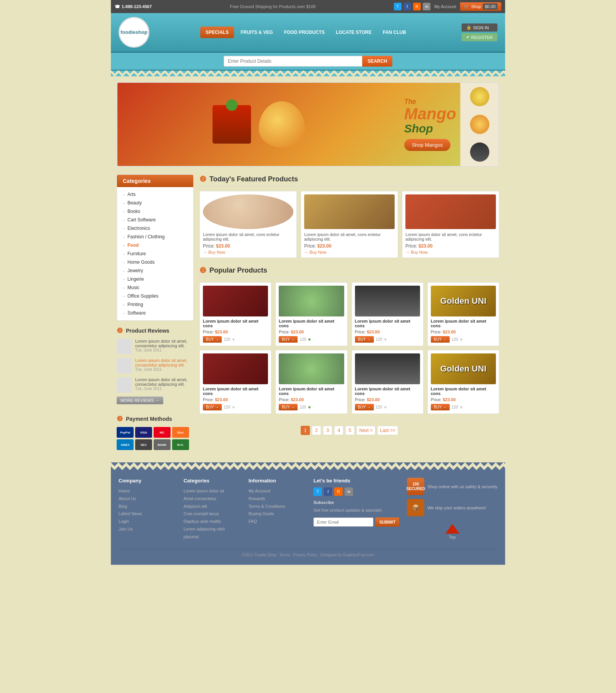 This screenshot has width=616, height=693. I want to click on footer-about: About Us, so click(147, 499).